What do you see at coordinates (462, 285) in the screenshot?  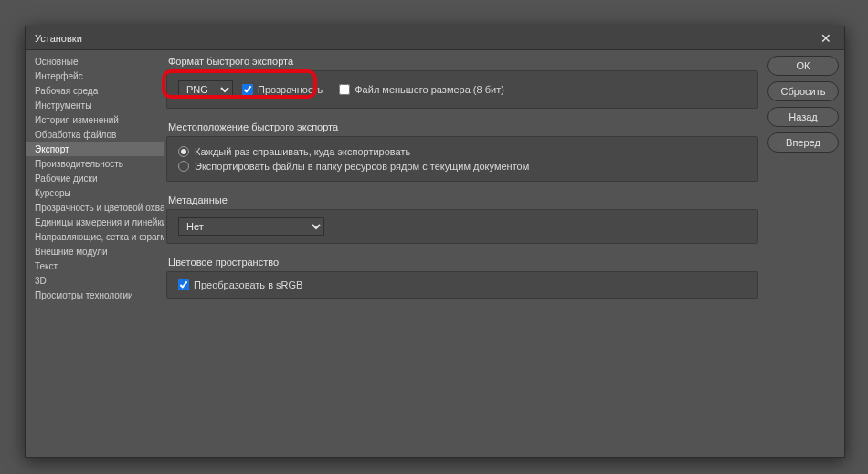 I see `convert-srgb-checkbox: Преобразовать в sRGB` at bounding box center [462, 285].